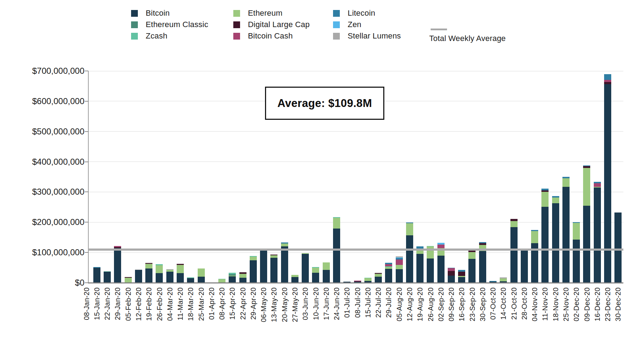 The height and width of the screenshot is (343, 644). What do you see at coordinates (524, 304) in the screenshot?
I see `x-tick-label: 28-Oct-20` at bounding box center [524, 304].